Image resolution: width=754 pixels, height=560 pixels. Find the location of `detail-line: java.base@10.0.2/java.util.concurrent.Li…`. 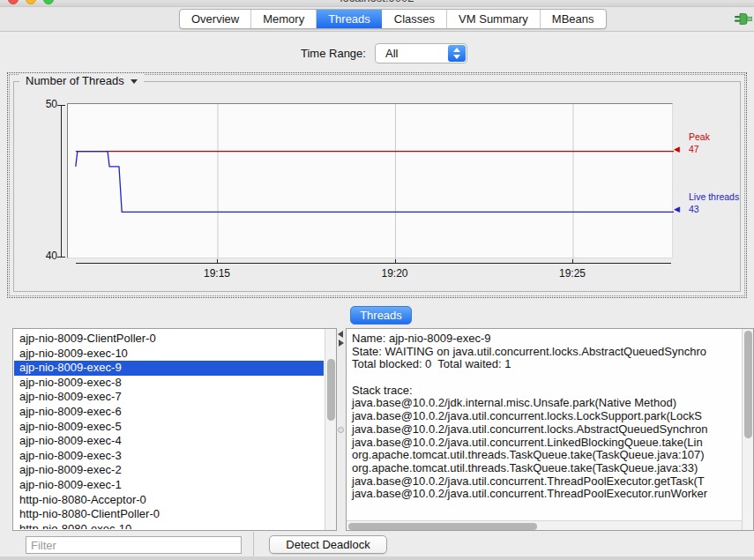

detail-line: java.base@10.0.2/java.util.concurrent.Li… is located at coordinates (547, 443).